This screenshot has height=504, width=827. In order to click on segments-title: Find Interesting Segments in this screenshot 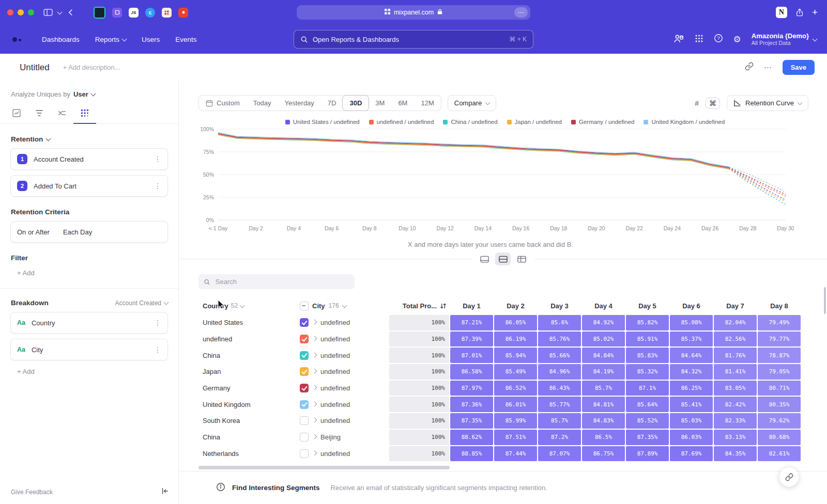, I will do `click(276, 487)`.